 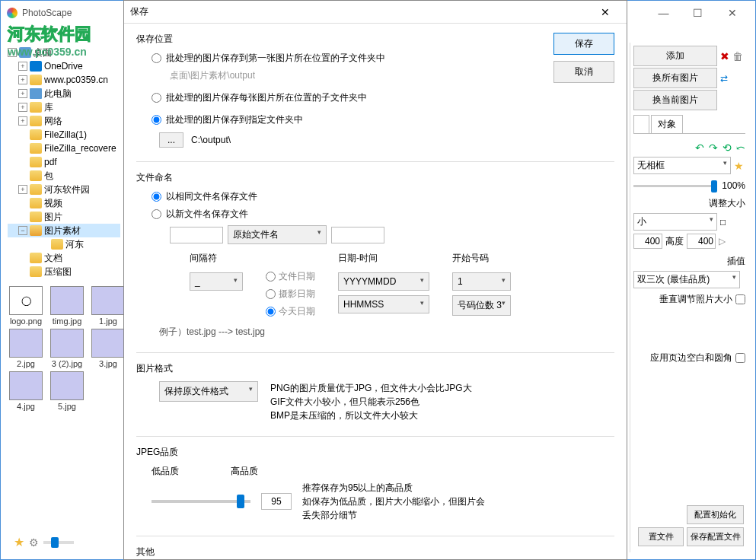 I want to click on jpeg-quality-input, so click(x=276, y=501).